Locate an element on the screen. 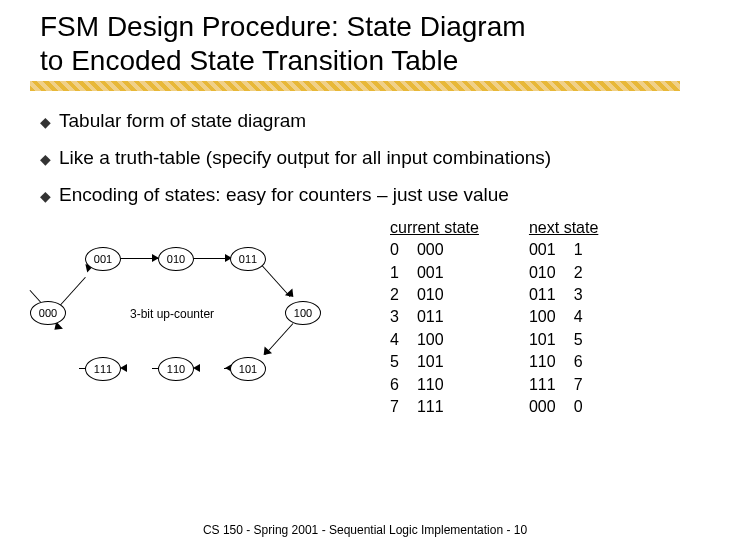 This screenshot has width=730, height=547. state-node: 000 is located at coordinates (48, 313).